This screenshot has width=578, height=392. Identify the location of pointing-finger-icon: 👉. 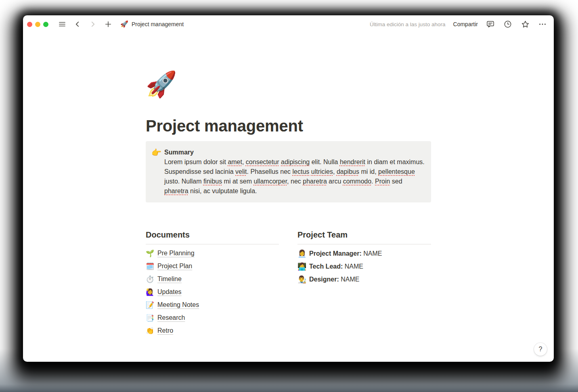
(156, 152).